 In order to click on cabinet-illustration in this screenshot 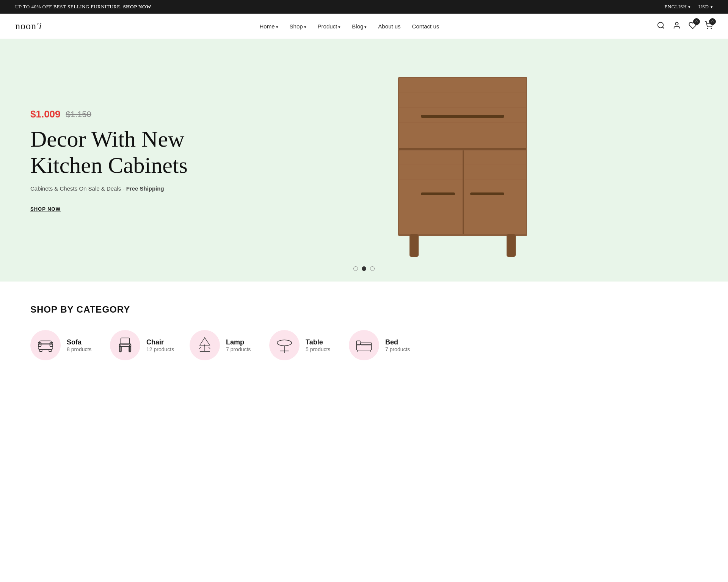, I will do `click(463, 160)`.